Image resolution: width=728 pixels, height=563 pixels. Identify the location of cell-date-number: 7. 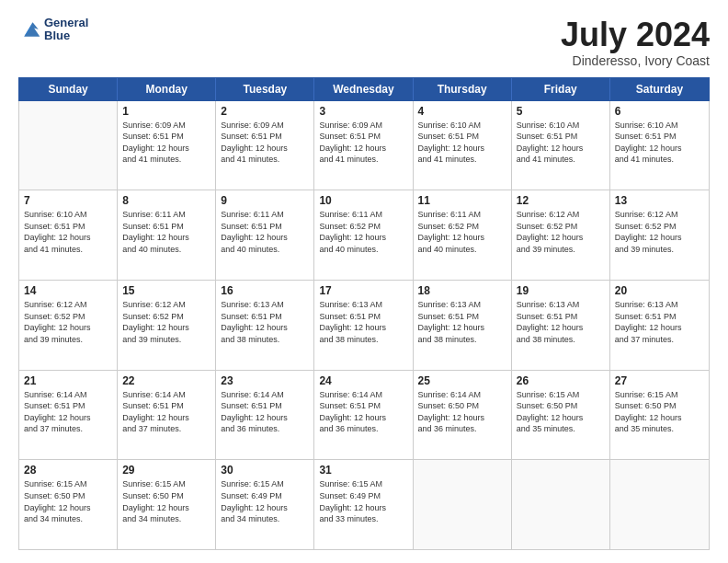
(68, 201).